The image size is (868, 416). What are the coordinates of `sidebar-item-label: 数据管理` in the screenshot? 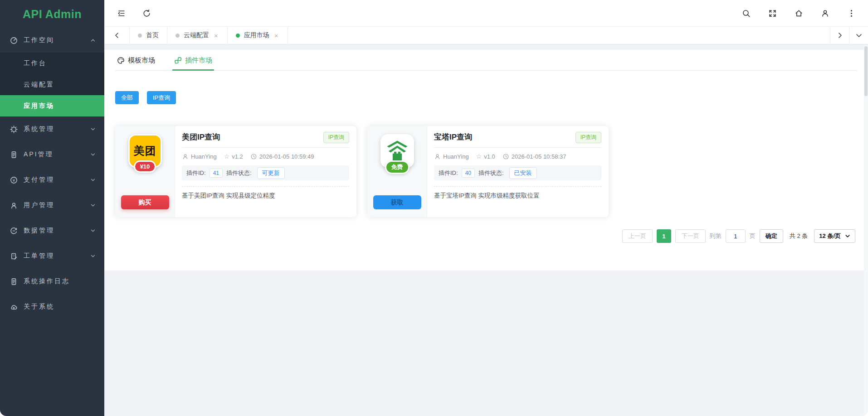 It's located at (57, 231).